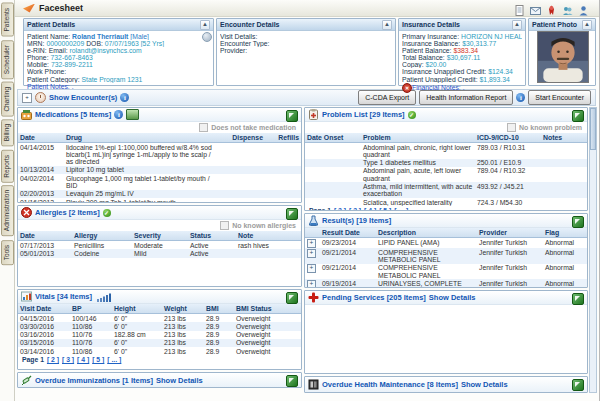  What do you see at coordinates (552, 8) in the screenshot?
I see `ribbon-icon` at bounding box center [552, 8].